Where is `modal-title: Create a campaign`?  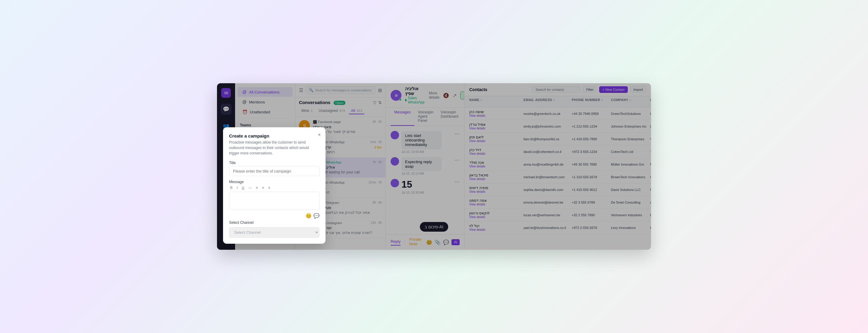 modal-title: Create a campaign is located at coordinates (274, 136).